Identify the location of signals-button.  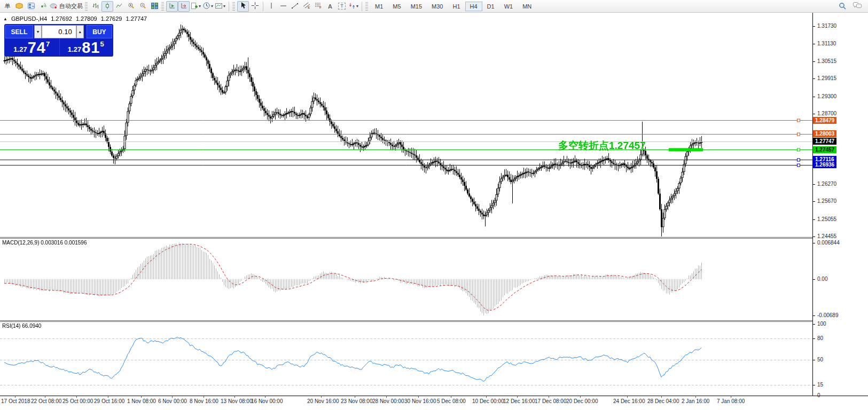
(43, 6).